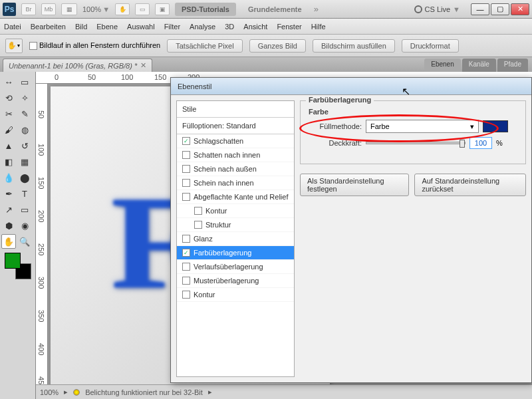 The image size is (532, 399). Describe the element at coordinates (235, 225) in the screenshot. I see `style-item-6: Struktur` at that location.